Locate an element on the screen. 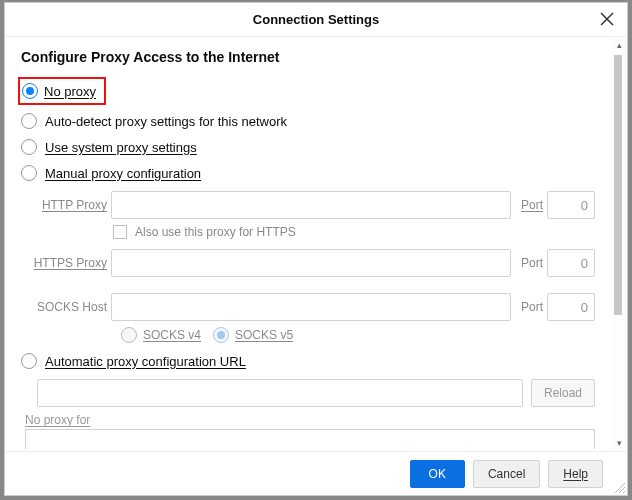 The width and height of the screenshot is (632, 500). dialog-titlebar: Connection Settings is located at coordinates (316, 20).